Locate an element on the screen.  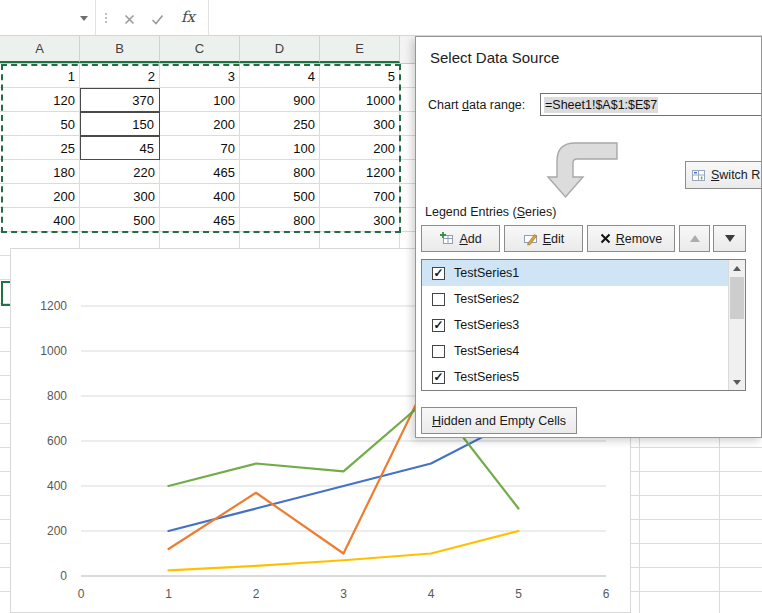
remove-button: Remove is located at coordinates (631, 238).